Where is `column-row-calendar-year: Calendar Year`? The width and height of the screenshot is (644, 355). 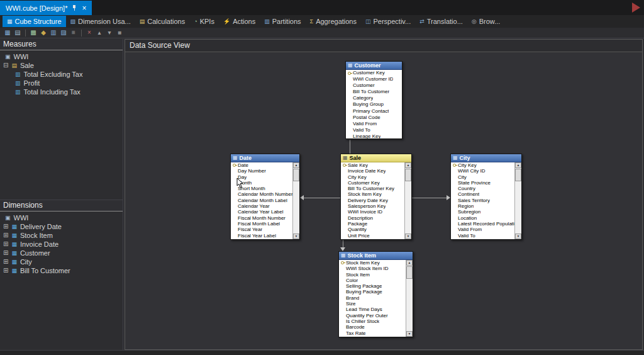
column-row-calendar-year: Calendar Year is located at coordinates (262, 206).